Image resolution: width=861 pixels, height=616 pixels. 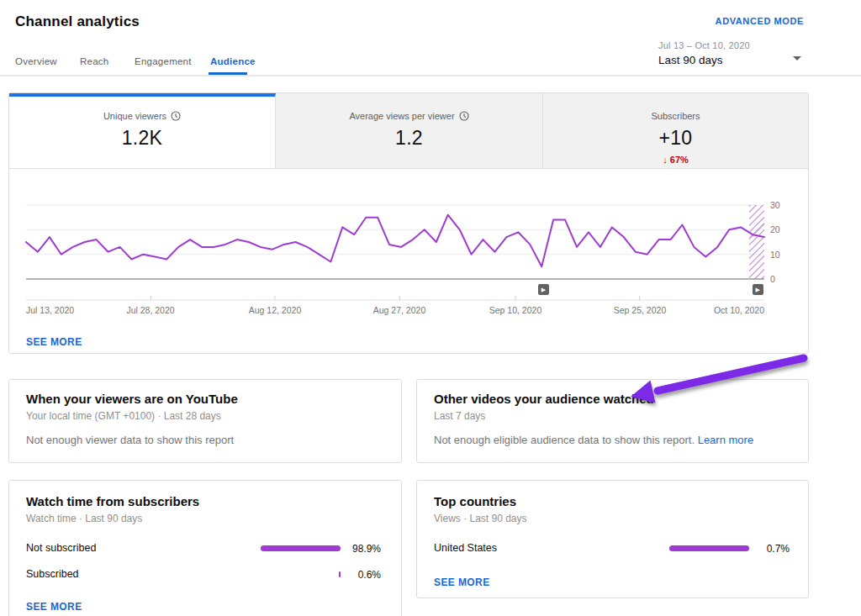 I want to click on tab-reach: Reach, so click(x=94, y=61).